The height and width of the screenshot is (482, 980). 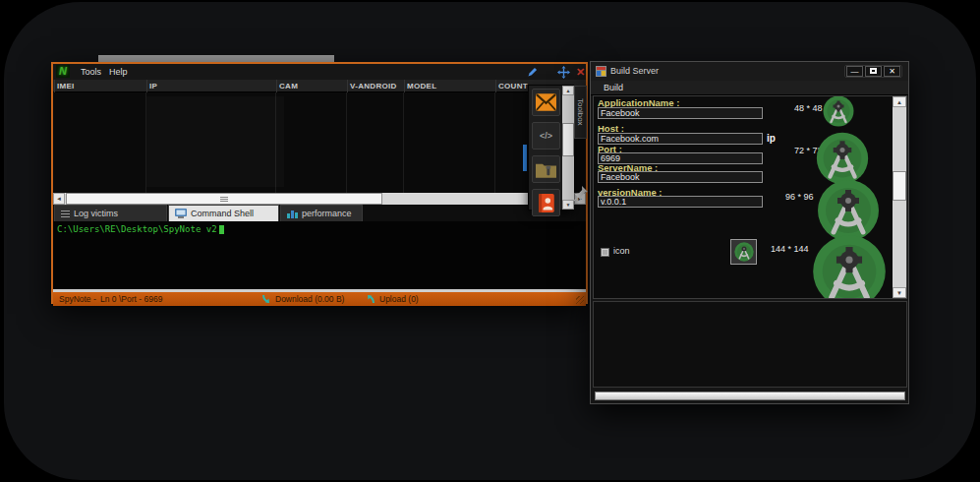 I want to click on version-name-input, so click(x=680, y=202).